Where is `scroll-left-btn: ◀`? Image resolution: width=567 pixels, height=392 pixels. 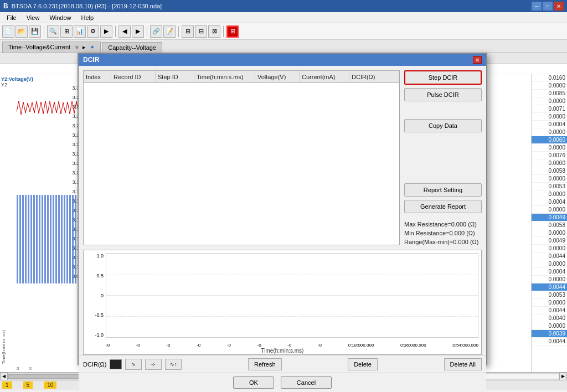 scroll-left-btn: ◀ is located at coordinates (4, 376).